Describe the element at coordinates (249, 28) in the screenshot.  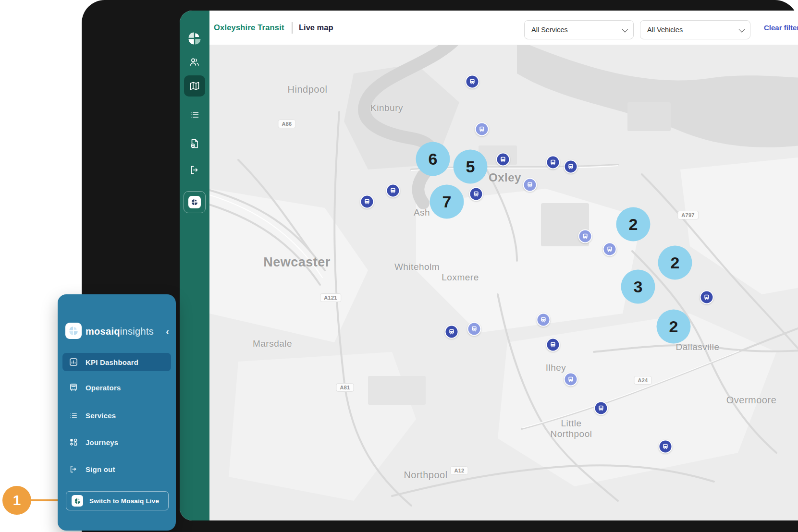
I see `brand-title: Oxleyshire Transit` at that location.